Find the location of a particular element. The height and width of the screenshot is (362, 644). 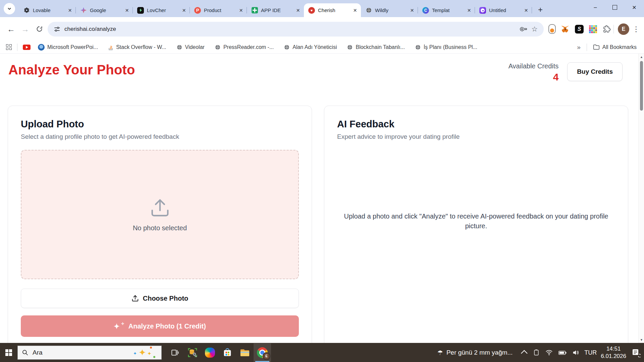

globe-icon is located at coordinates (418, 47).